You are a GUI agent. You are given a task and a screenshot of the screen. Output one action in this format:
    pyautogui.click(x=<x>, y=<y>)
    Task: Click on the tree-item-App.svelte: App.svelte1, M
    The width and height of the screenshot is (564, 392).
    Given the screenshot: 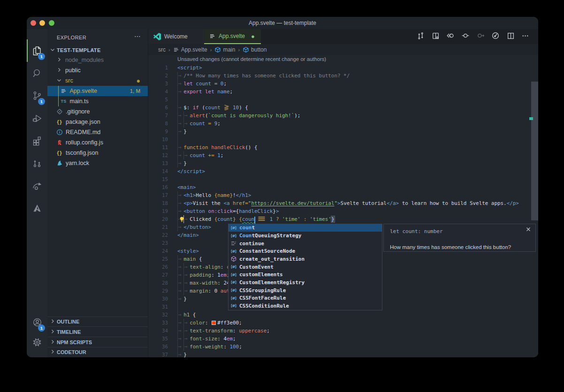 What is the action you would take?
    pyautogui.click(x=98, y=91)
    